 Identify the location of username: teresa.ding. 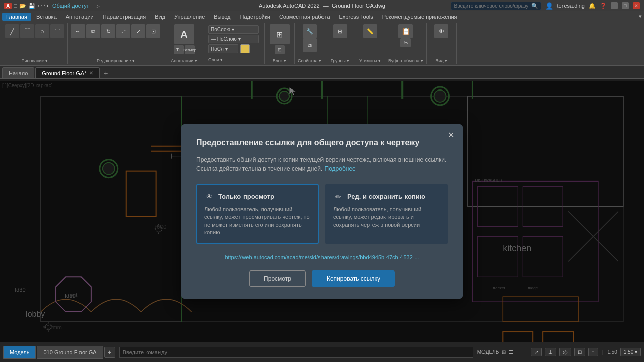
(571, 6).